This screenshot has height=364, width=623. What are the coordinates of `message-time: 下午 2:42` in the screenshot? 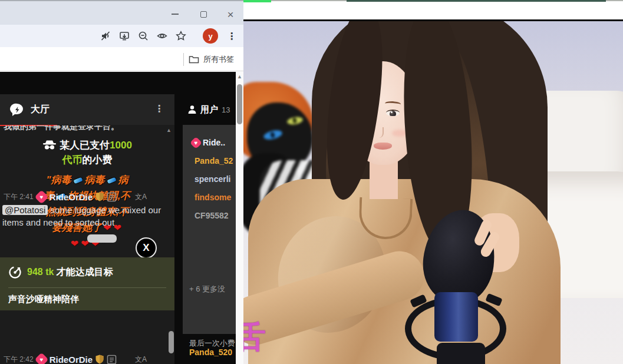 It's located at (19, 359).